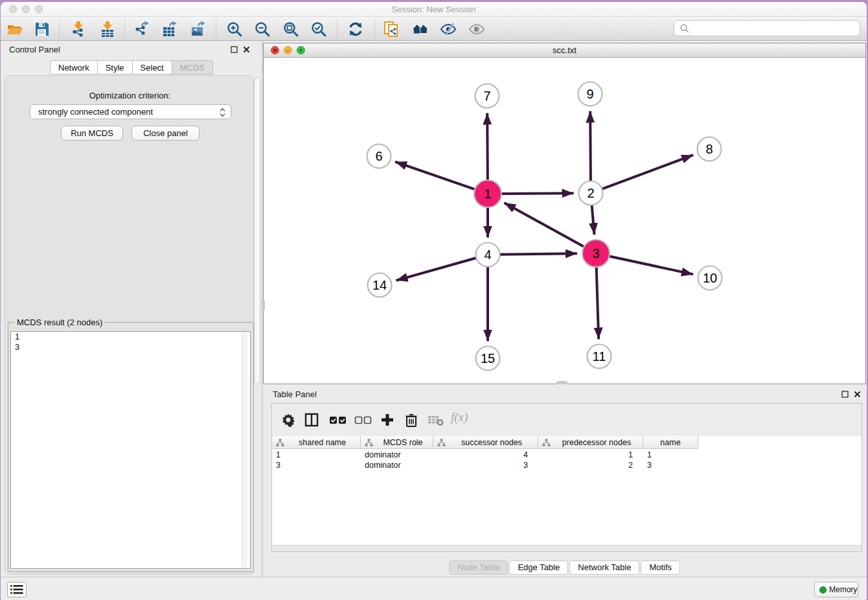 This screenshot has height=600, width=868. Describe the element at coordinates (319, 29) in the screenshot. I see `zoom-selected-icon` at that location.